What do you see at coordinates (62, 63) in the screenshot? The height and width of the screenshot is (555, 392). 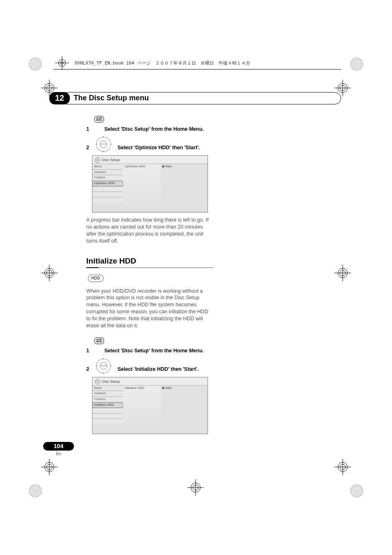 I see `registration-mark-icon` at bounding box center [62, 63].